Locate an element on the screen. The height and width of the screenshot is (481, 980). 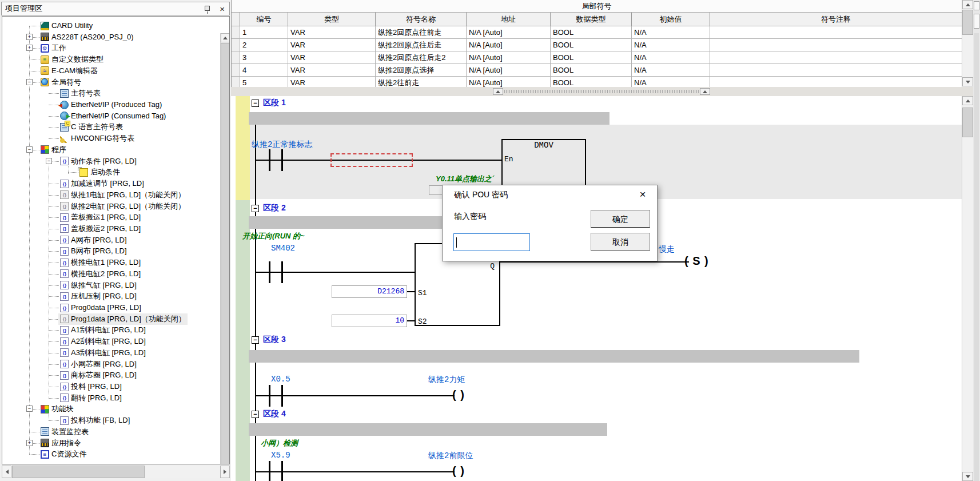
tree-item-content: 全局符号 is located at coordinates (61, 82).